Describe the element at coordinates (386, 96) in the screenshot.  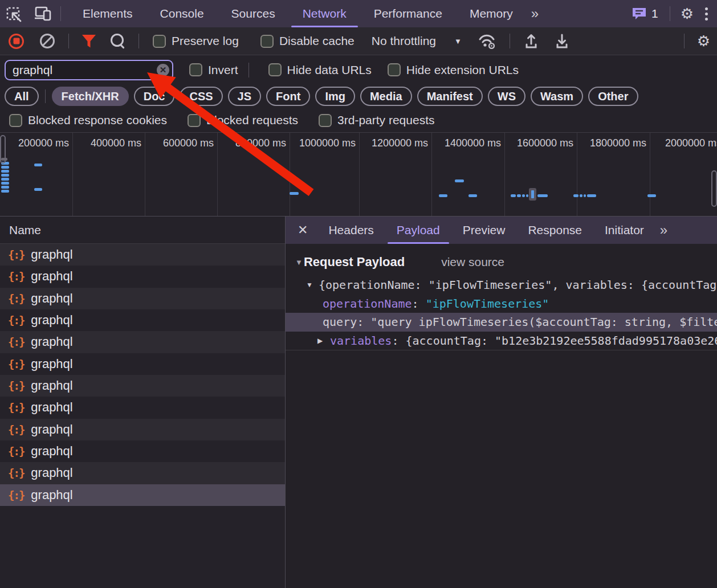
I see `filter-type-media: Media` at that location.